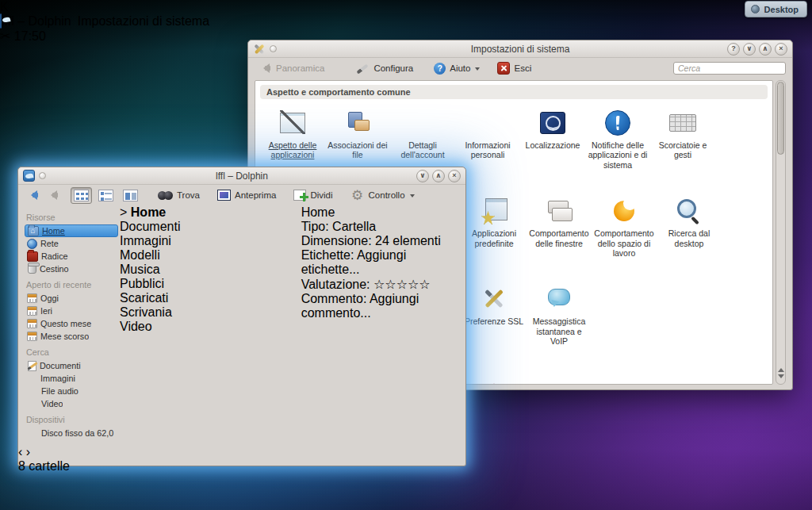 The image size is (812, 510). I want to click on folder-item: Pubblici, so click(150, 284).